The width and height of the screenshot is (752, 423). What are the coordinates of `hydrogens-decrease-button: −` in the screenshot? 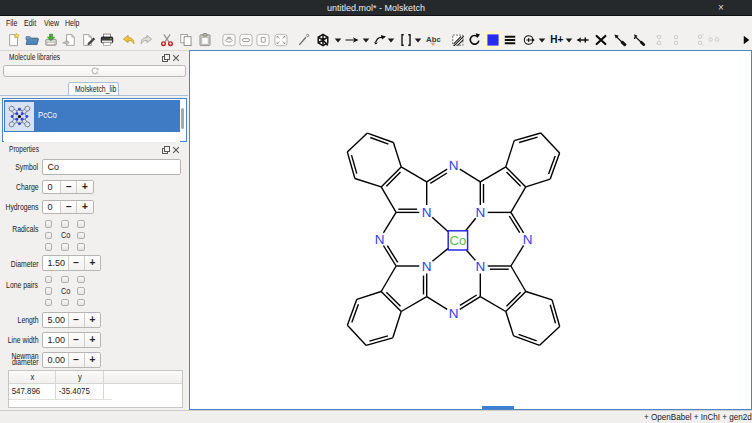 It's located at (68, 207).